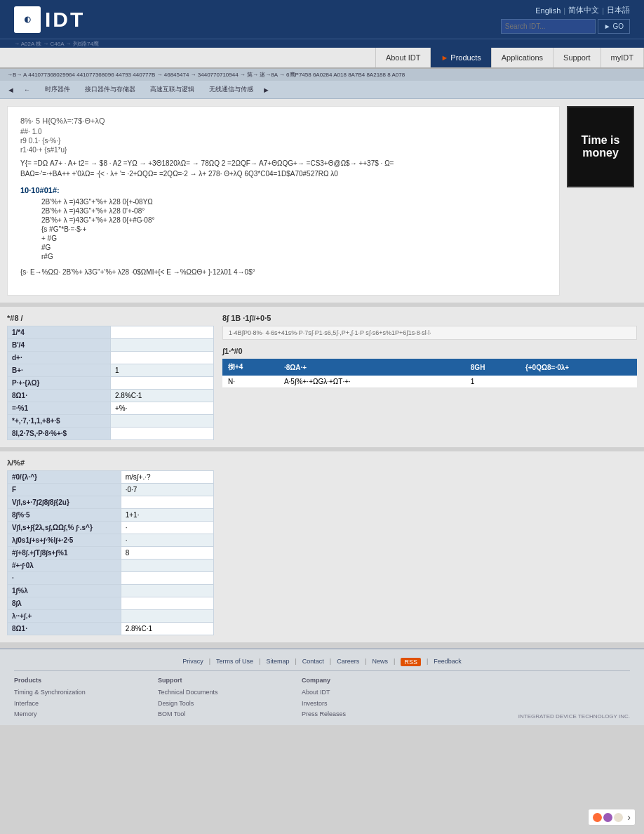 The height and width of the screenshot is (834, 644). What do you see at coordinates (267, 90) in the screenshot?
I see `cat-nav-next: ►` at bounding box center [267, 90].